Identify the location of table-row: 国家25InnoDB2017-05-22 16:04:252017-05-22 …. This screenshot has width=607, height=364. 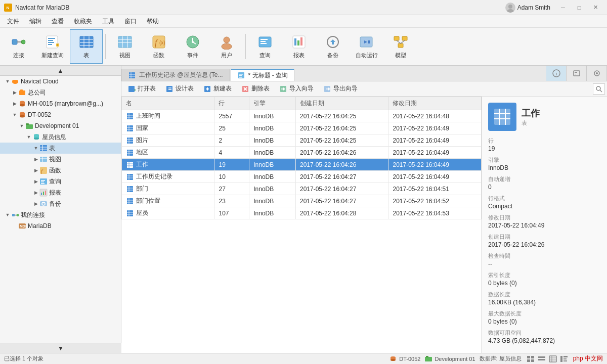
(301, 128).